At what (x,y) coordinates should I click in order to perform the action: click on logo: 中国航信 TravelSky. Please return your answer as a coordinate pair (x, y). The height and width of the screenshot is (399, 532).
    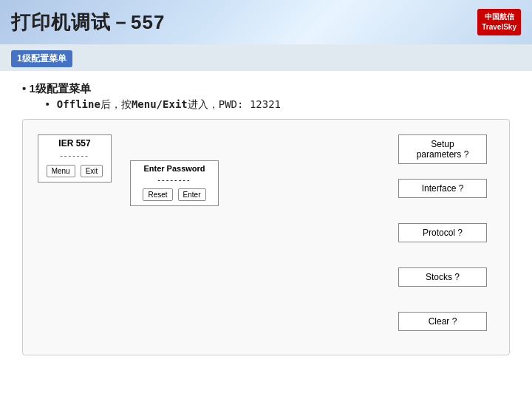
    Looking at the image, I should click on (499, 22).